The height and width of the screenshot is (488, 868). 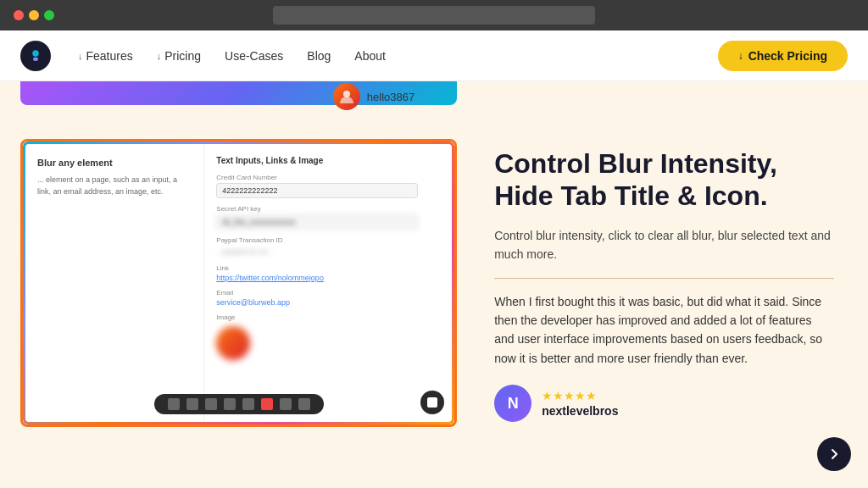 What do you see at coordinates (665, 330) in the screenshot?
I see `testimonial-text: When I first bought this it was basic, b…` at bounding box center [665, 330].